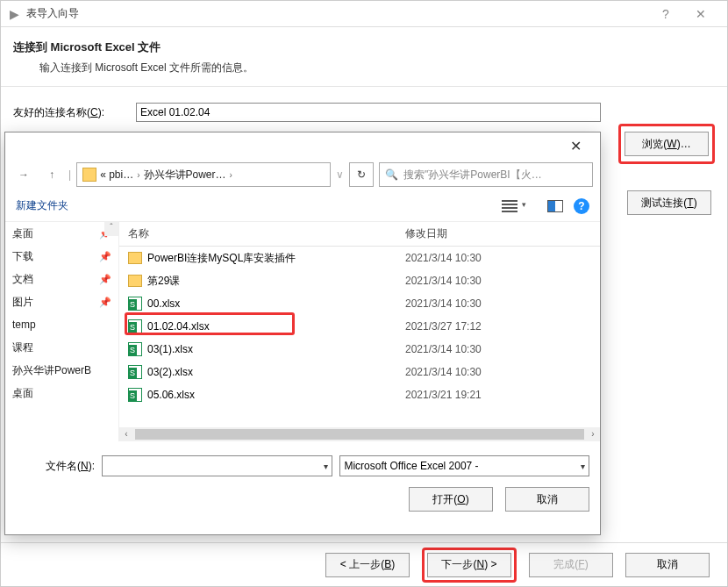  Describe the element at coordinates (575, 146) in the screenshot. I see `file-dialog-close-icon: ✕` at that location.